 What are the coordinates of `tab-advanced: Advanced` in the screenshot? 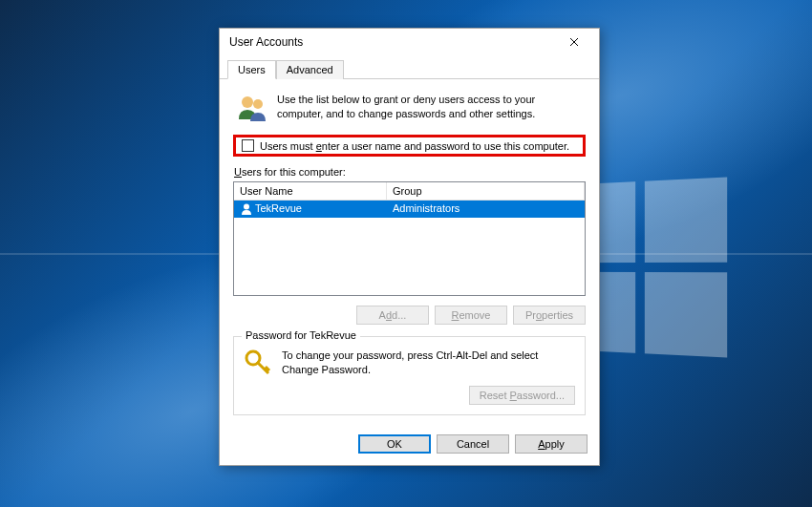 It's located at (310, 70).